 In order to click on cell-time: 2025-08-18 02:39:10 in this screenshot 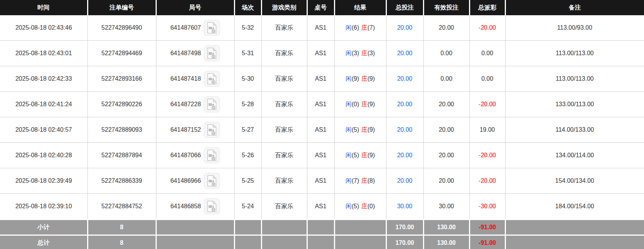, I will do `click(44, 207)`.